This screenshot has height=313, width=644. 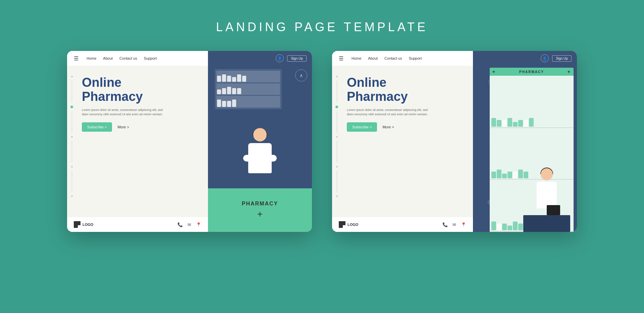 What do you see at coordinates (138, 141) in the screenshot?
I see `card-1-left-panel: ☰ Home About Contact us Support` at bounding box center [138, 141].